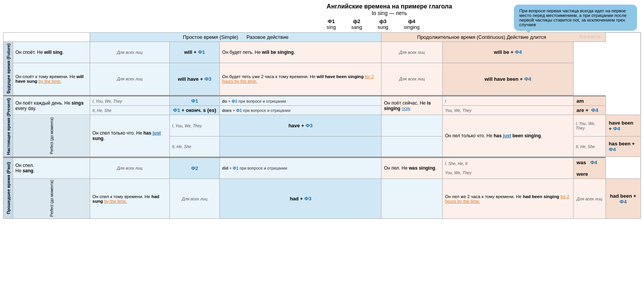 This screenshot has height=300, width=644. I want to click on present-perfect-label-inner: Perfect (до момента), so click(52, 136).